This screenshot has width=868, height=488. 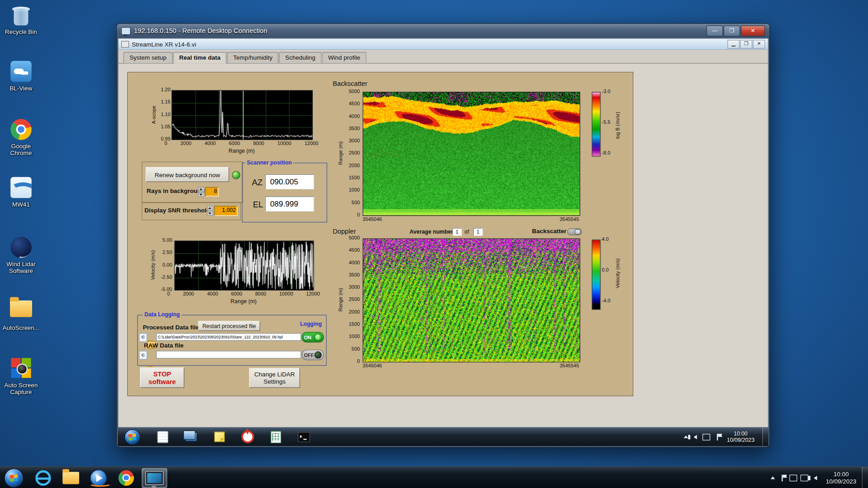 What do you see at coordinates (290, 182) in the screenshot?
I see `az-value: 090.005` at bounding box center [290, 182].